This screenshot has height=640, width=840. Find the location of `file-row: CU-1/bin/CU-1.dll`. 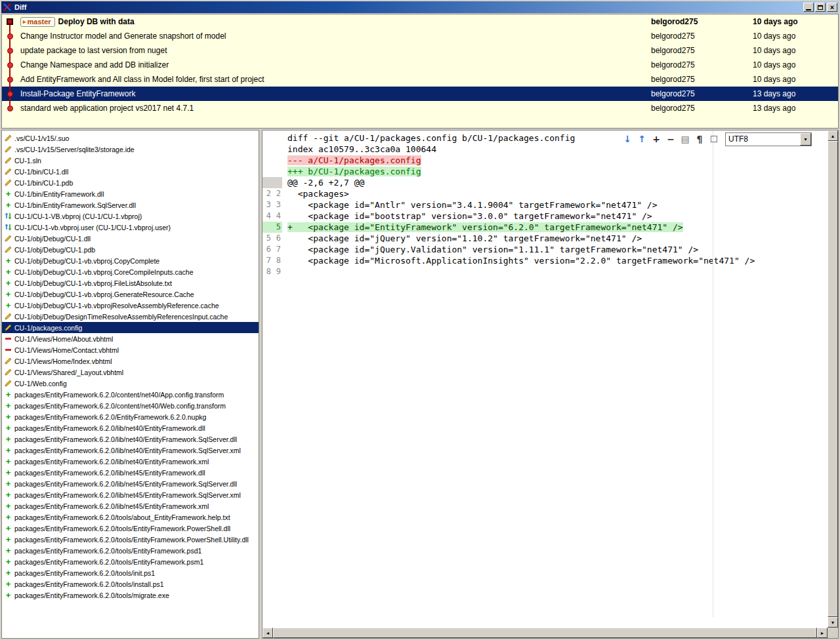

file-row: CU-1/bin/CU-1.dll is located at coordinates (130, 172).